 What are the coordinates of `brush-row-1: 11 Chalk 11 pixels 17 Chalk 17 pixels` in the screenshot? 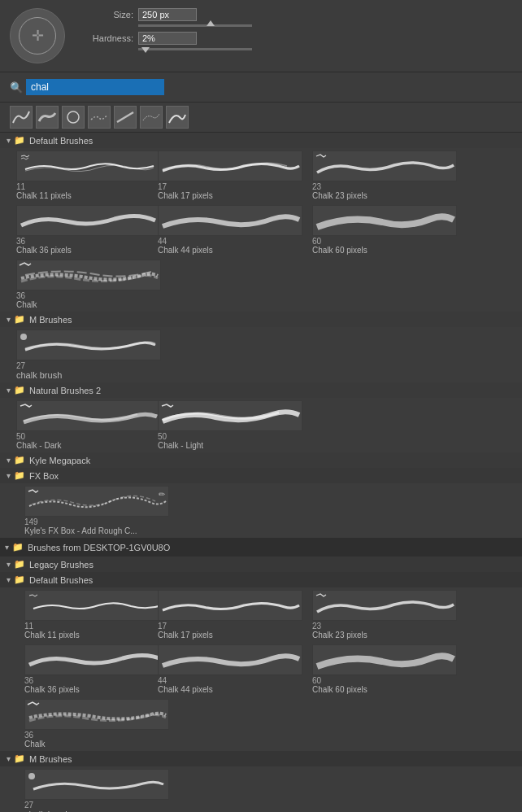 It's located at (261, 176).